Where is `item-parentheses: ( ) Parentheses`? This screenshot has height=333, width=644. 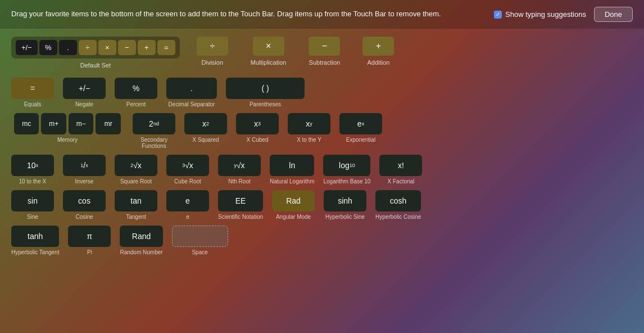
item-parentheses: ( ) Parentheses is located at coordinates (265, 92).